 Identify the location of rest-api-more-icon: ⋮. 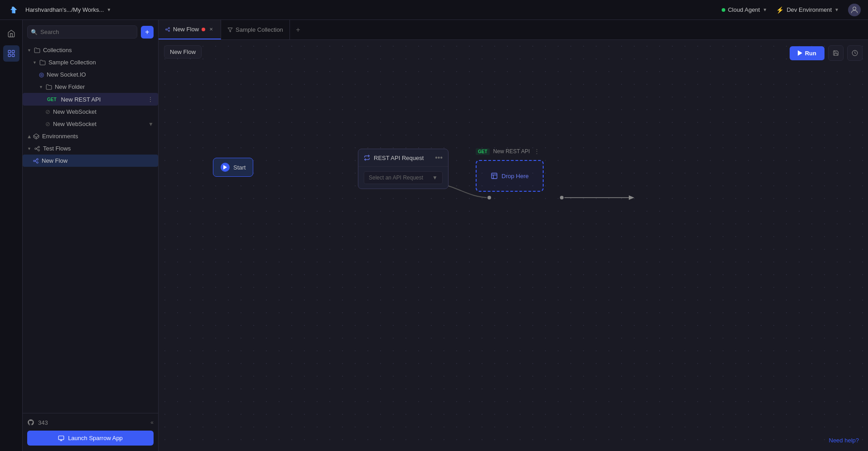
(150, 99).